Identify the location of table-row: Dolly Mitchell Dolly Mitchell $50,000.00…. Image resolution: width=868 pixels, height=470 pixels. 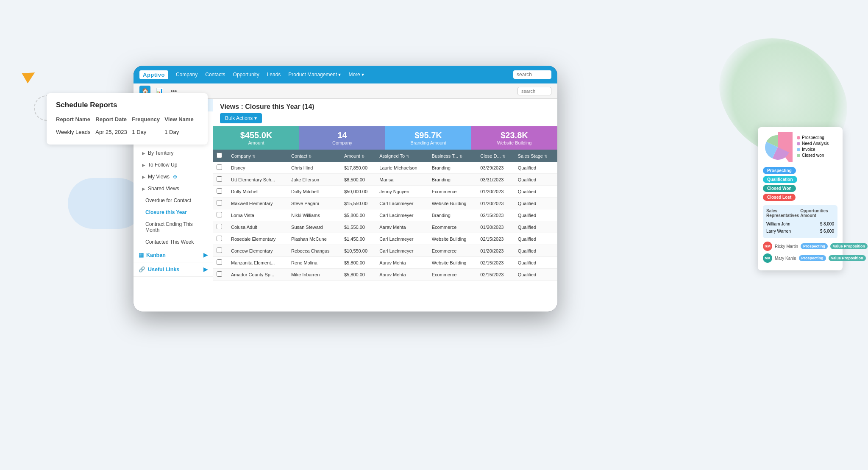
(385, 192).